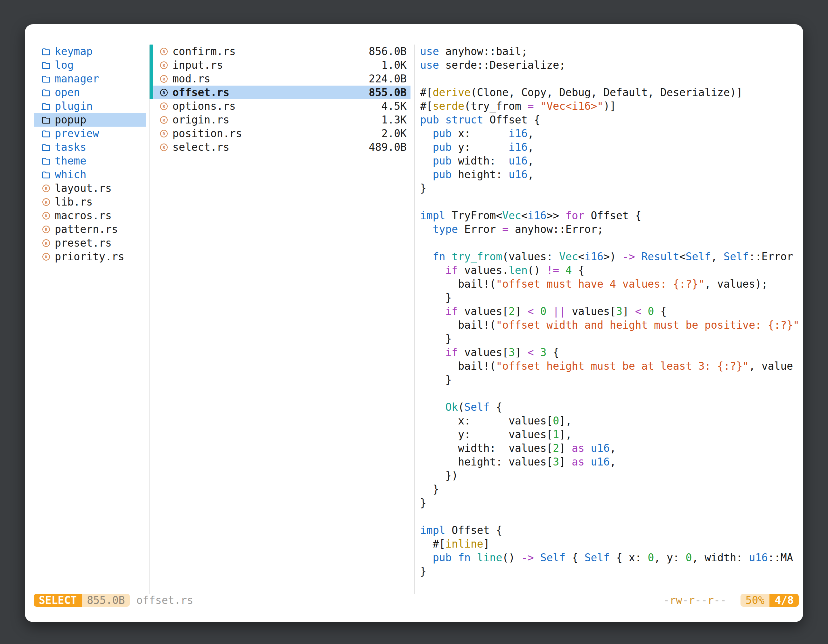  Describe the element at coordinates (90, 188) in the screenshot. I see `file-row: Rlayout.rs` at that location.